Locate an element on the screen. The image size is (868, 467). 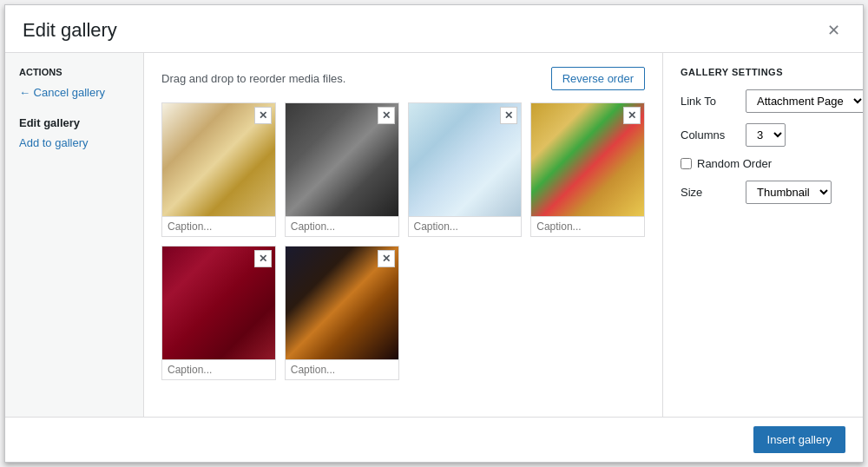
size-select: Thumbnail Medium Large Full Size is located at coordinates (788, 193).